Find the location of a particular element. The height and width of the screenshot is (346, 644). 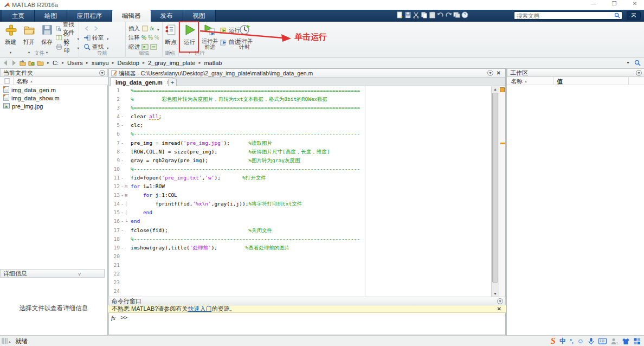

code-line: 5-clc; is located at coordinates (300, 125).